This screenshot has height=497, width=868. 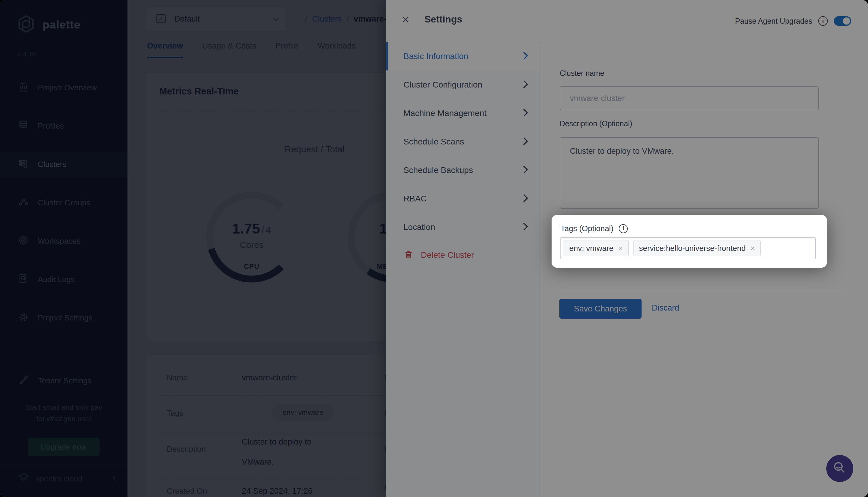 I want to click on delete-cluster-button: Delete Cluster, so click(x=438, y=255).